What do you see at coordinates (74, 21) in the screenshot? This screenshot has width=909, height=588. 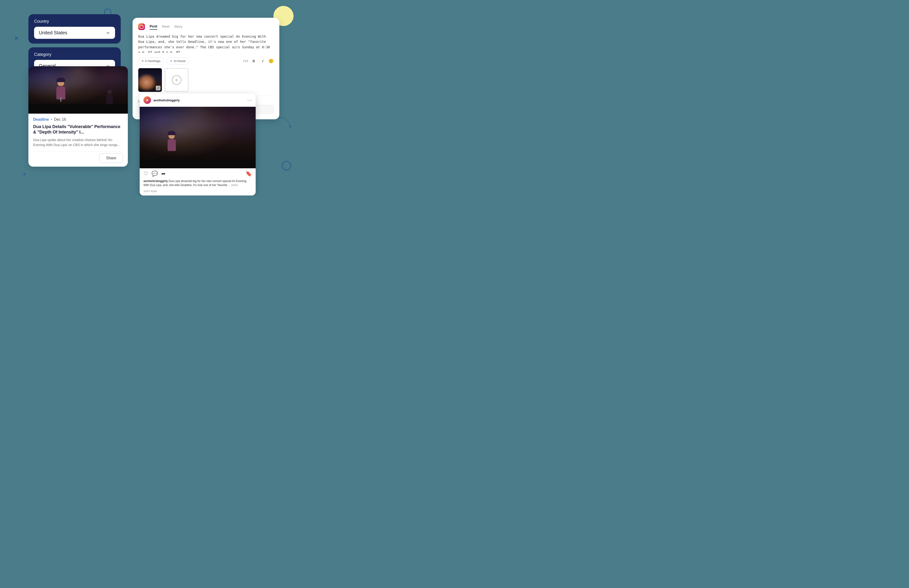 I see `country-label: Country` at bounding box center [74, 21].